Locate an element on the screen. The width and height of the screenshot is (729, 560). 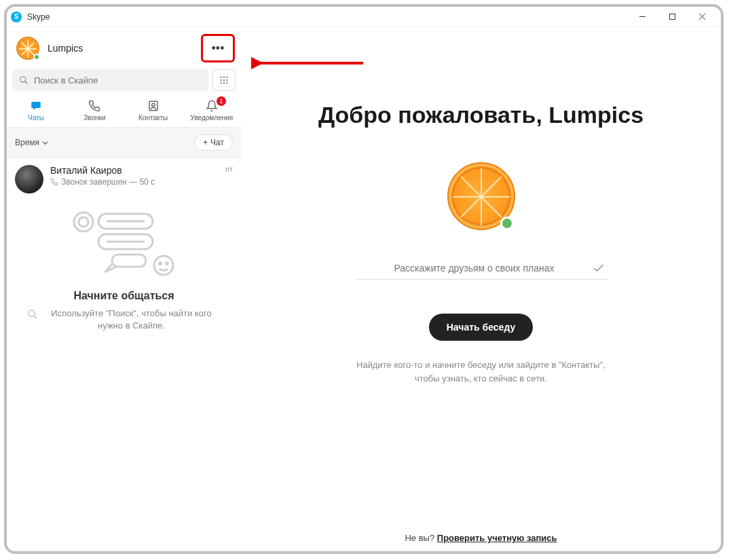
ellipsis-icon: ••• is located at coordinates (219, 49).